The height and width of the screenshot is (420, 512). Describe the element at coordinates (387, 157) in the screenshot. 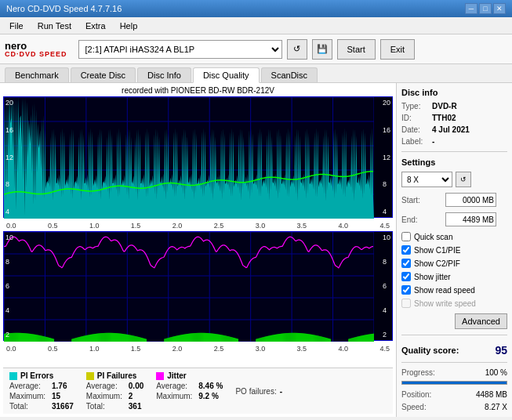

I see `top-y-axis-right: 20 16 12 8 4` at that location.